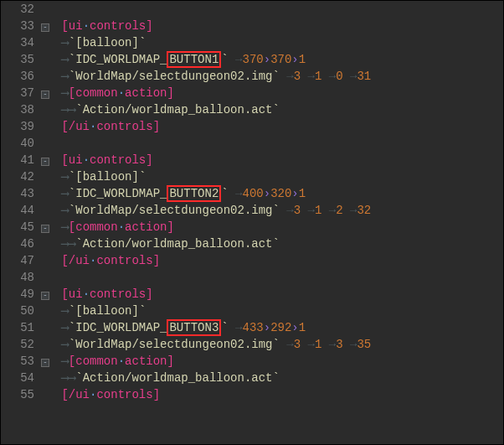 The image size is (504, 445). I want to click on line-number: 41, so click(20, 160).